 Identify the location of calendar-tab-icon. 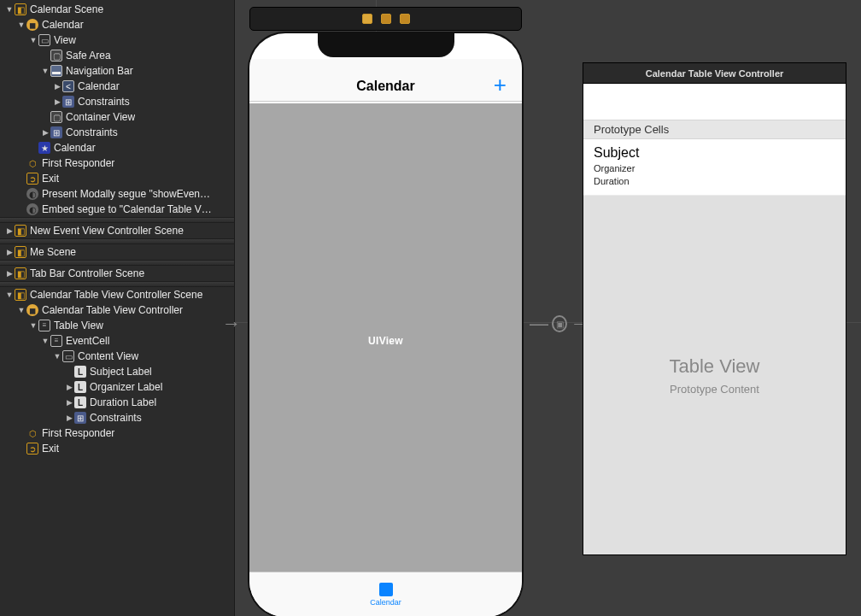
(386, 590).